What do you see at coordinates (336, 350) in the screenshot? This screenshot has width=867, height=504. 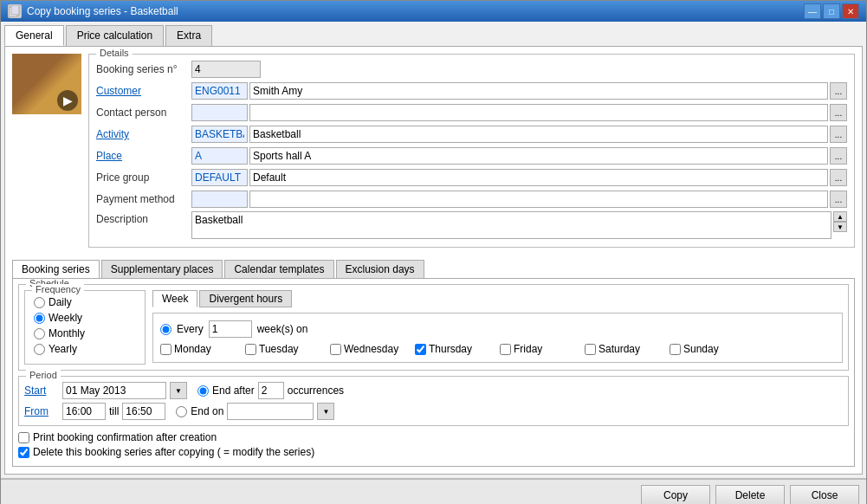 I see `wednesday-checkbox` at bounding box center [336, 350].